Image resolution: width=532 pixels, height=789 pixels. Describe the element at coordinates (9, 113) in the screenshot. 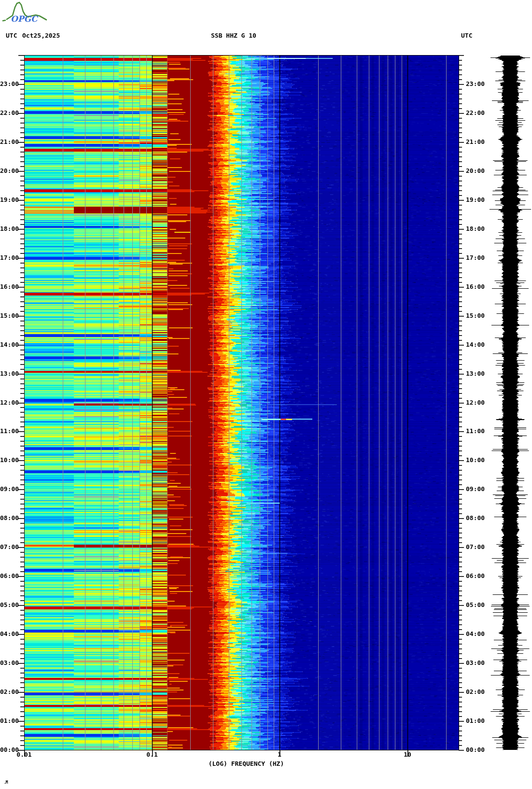

I see `time-tick-label-left: 22:00` at that location.